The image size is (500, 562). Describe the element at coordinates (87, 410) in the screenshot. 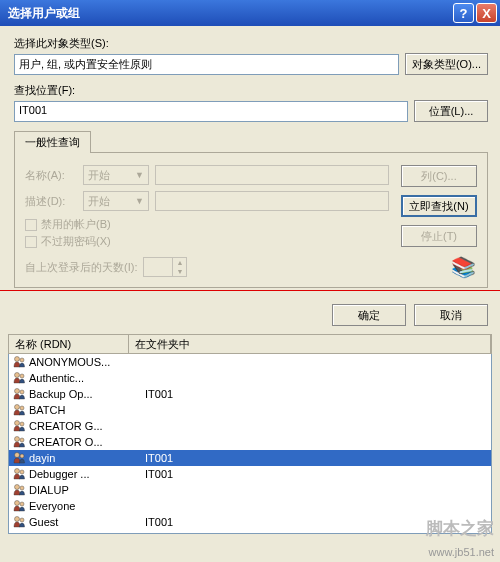

I see `row-rdn: BATCH` at that location.